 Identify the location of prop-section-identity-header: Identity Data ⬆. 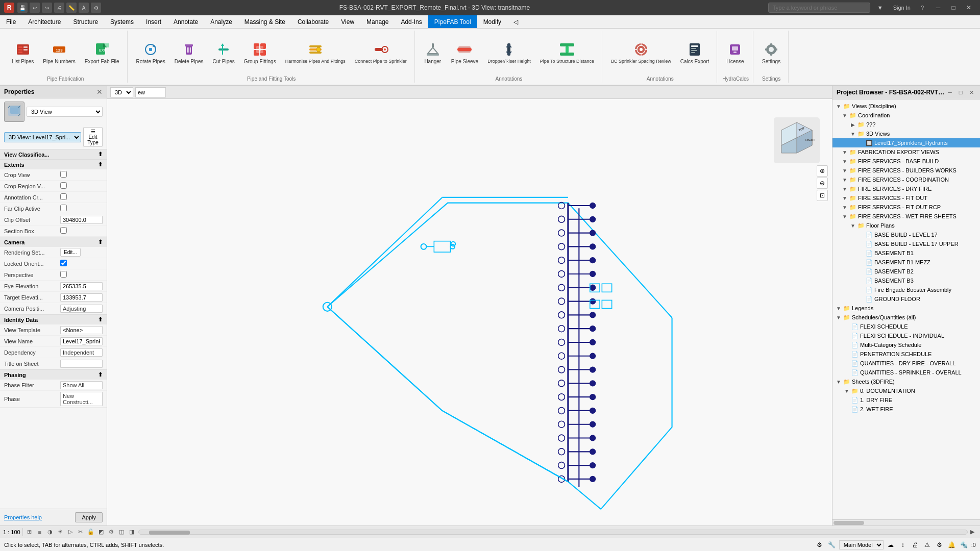
(53, 319).